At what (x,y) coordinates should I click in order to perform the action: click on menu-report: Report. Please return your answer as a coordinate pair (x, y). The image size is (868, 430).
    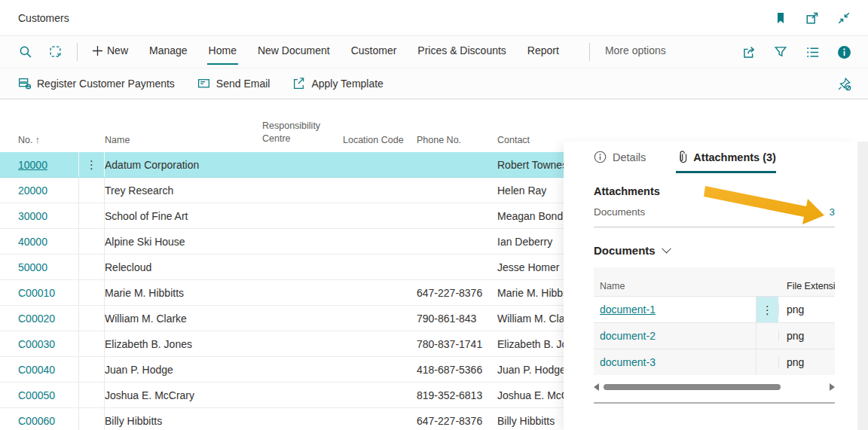
    Looking at the image, I should click on (543, 52).